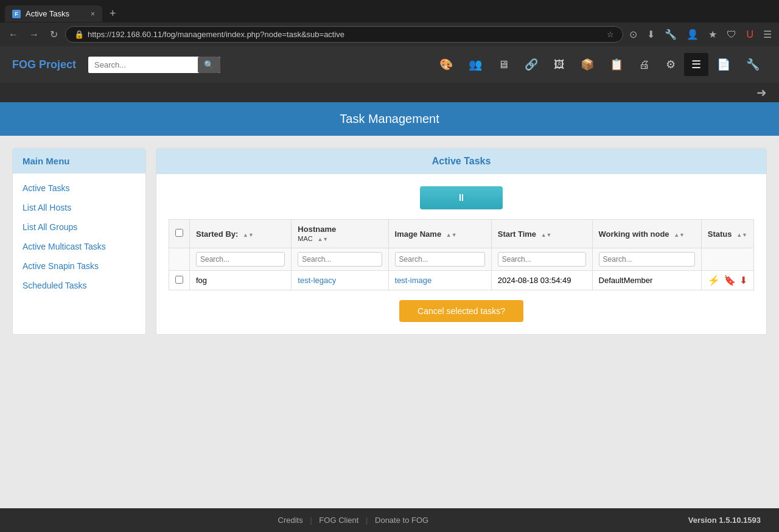 The width and height of the screenshot is (779, 532). Describe the element at coordinates (461, 197) in the screenshot. I see `pause-icon: ⏸` at that location.